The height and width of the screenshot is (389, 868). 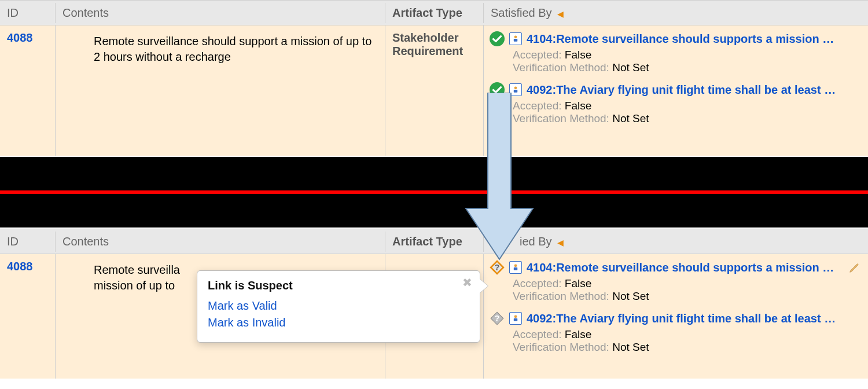 What do you see at coordinates (220, 90) in the screenshot?
I see `artifact-contents: Remote surveillance should support a mis…` at bounding box center [220, 90].